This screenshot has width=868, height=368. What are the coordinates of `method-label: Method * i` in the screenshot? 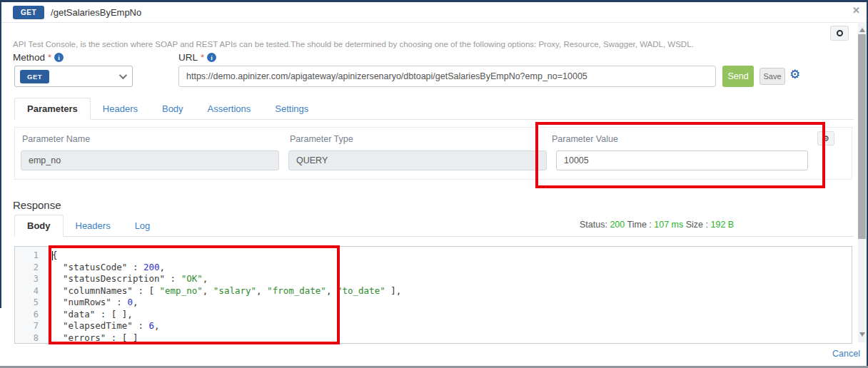 It's located at (39, 57).